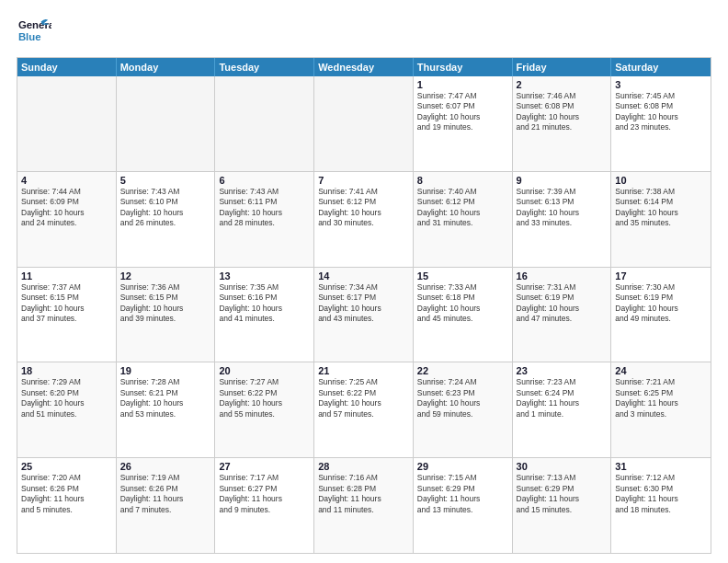  I want to click on day-number: 15, so click(463, 276).